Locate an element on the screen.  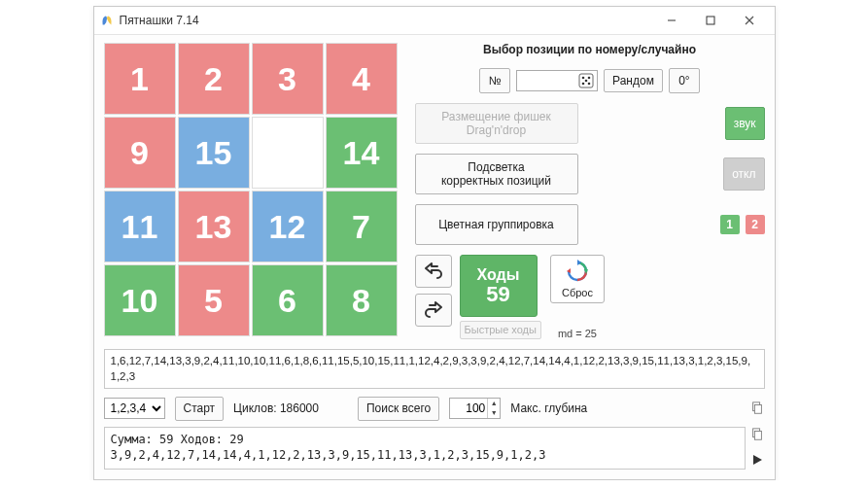
tile-14: 14 is located at coordinates (362, 153).